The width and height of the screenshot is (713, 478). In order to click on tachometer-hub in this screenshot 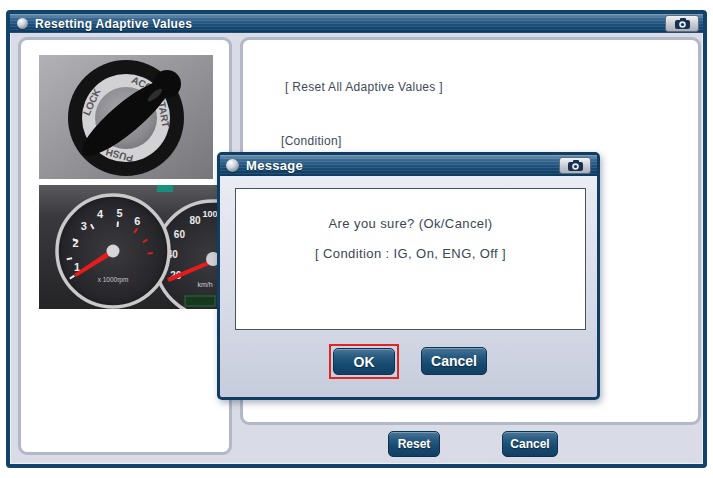, I will do `click(114, 252)`.